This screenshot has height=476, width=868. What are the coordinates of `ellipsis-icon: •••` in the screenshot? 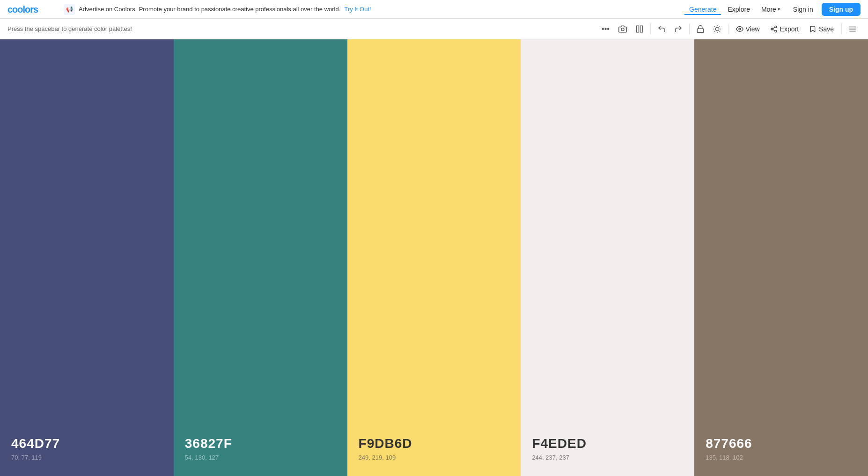 It's located at (606, 29).